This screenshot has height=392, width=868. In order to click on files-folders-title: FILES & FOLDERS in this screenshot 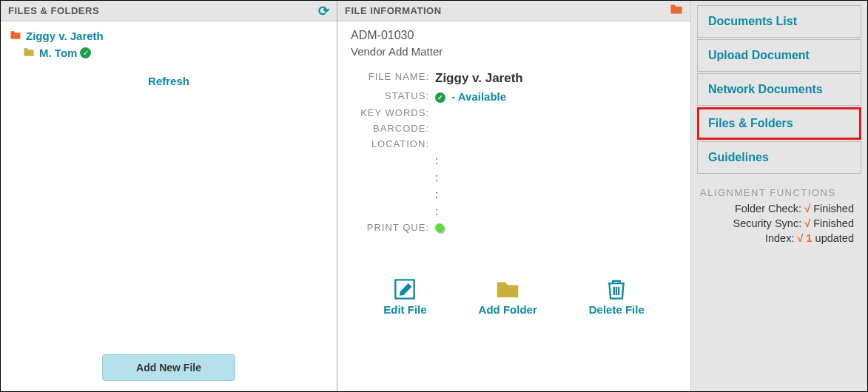, I will do `click(53, 10)`.